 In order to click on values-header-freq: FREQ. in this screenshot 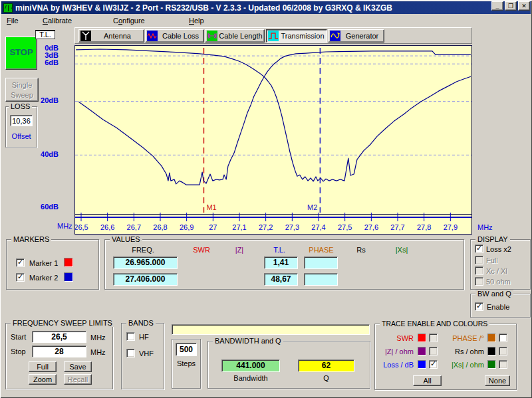, I will do `click(143, 250)`.